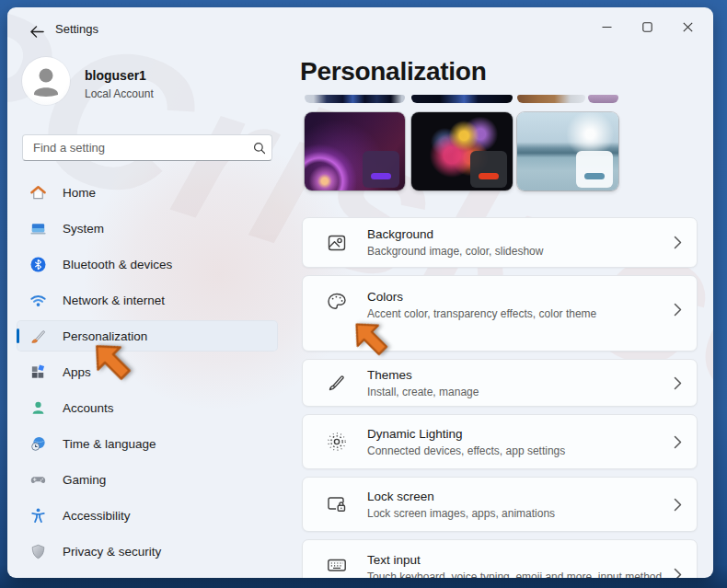 The image size is (727, 588). Describe the element at coordinates (97, 515) in the screenshot. I see `sidebar-item-label: Accessibility` at that location.